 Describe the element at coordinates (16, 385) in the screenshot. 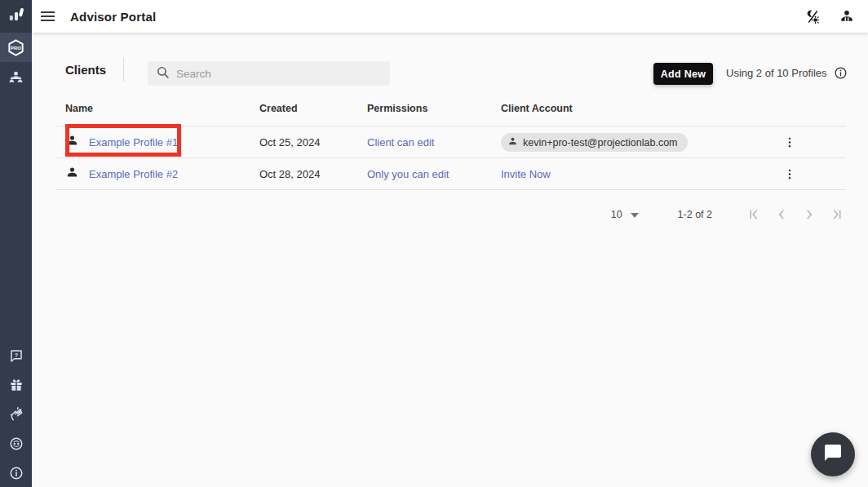

I see `sidebar-item-gift` at that location.